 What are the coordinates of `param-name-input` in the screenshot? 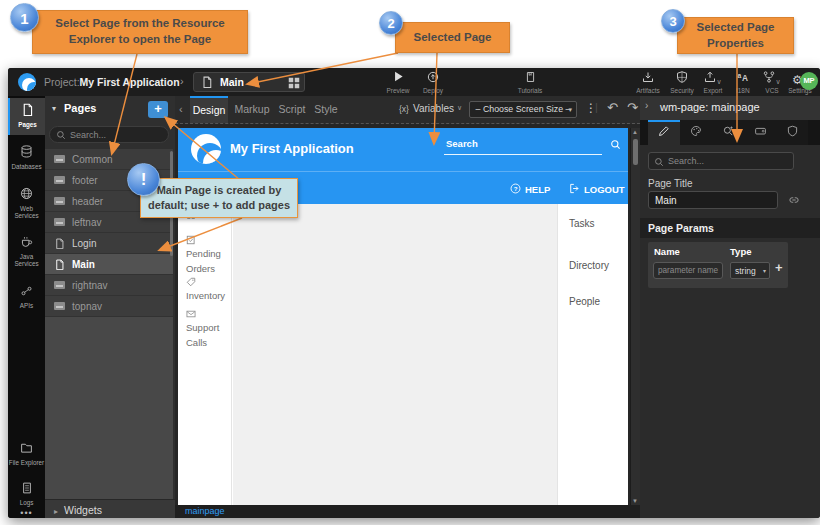 It's located at (688, 270).